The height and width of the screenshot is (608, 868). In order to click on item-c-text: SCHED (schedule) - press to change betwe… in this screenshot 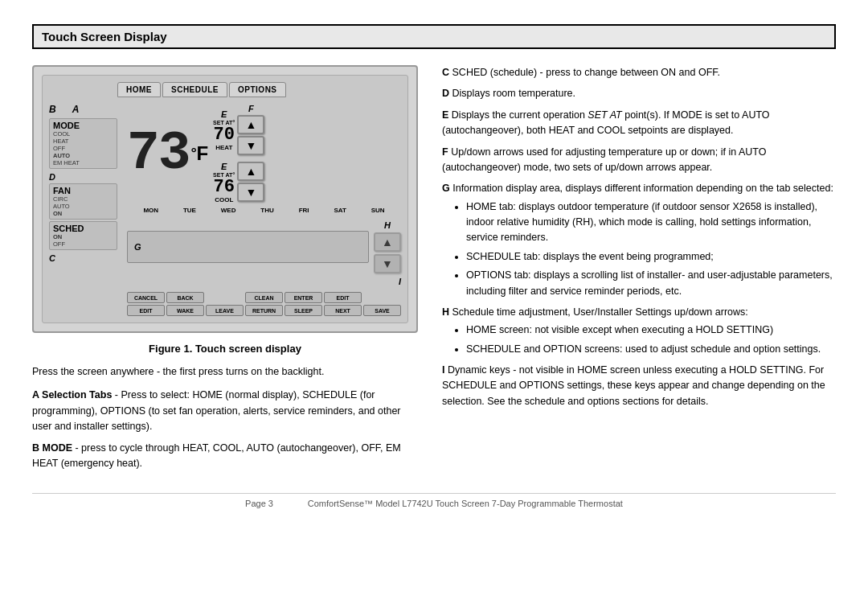, I will do `click(587, 72)`.